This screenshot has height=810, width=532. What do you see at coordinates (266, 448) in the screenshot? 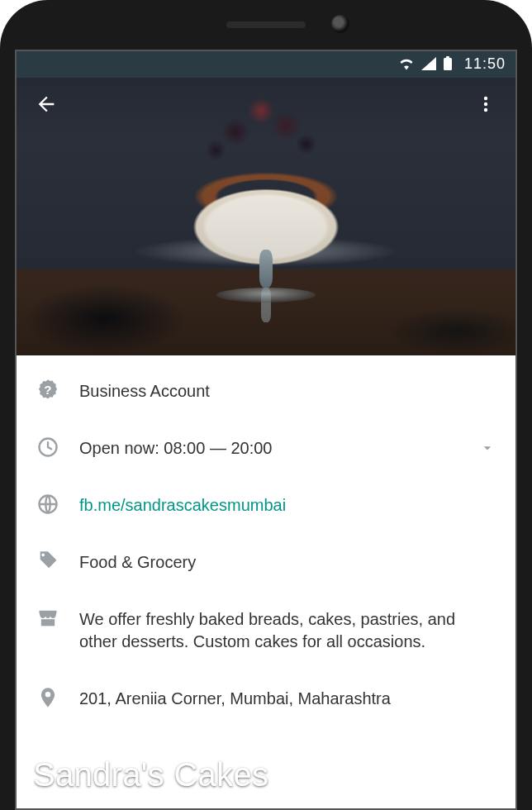
I see `row-hours: Open now: 08:00 — 20:00` at bounding box center [266, 448].